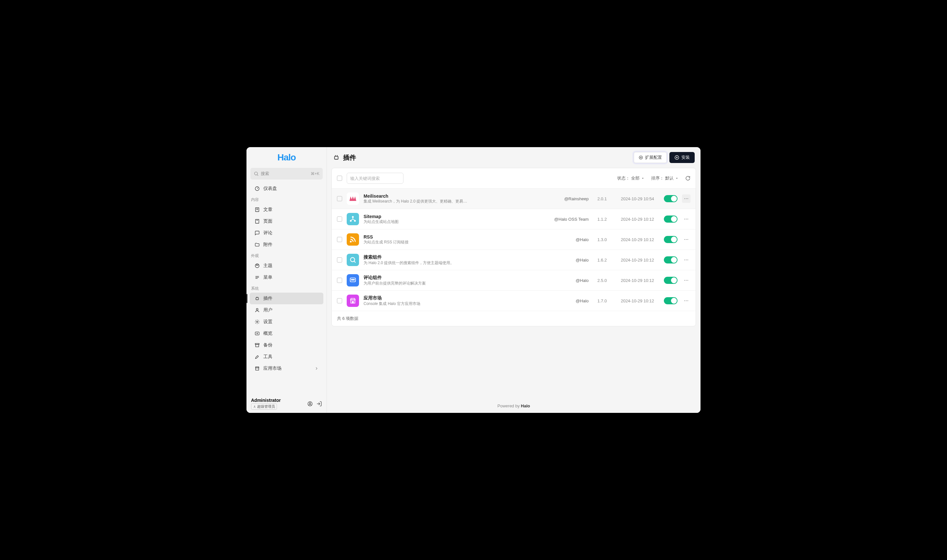  What do you see at coordinates (319, 404) in the screenshot?
I see `logout-icon` at bounding box center [319, 404].